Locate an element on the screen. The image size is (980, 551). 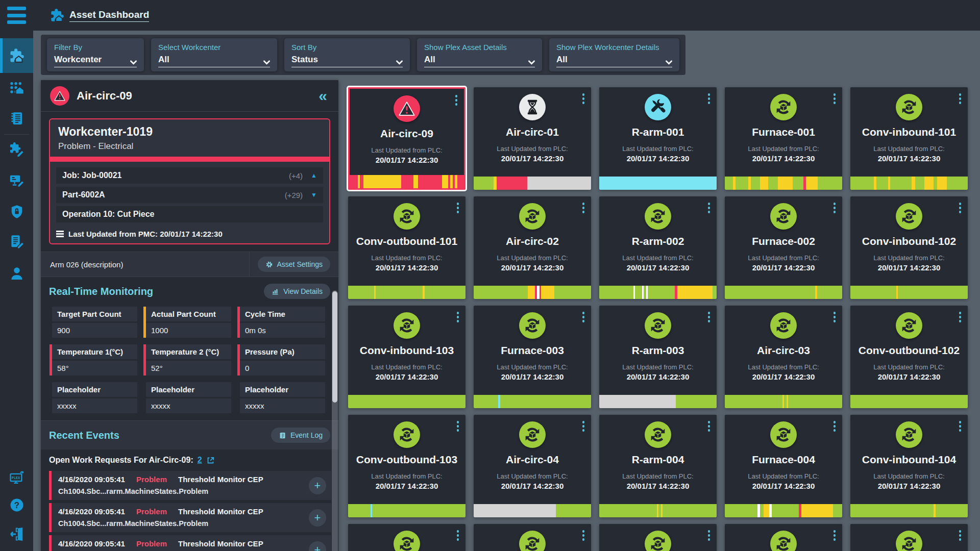
event-detail: Ch1004.Sbc...rarm.MachineStates.Problem is located at coordinates (181, 491).